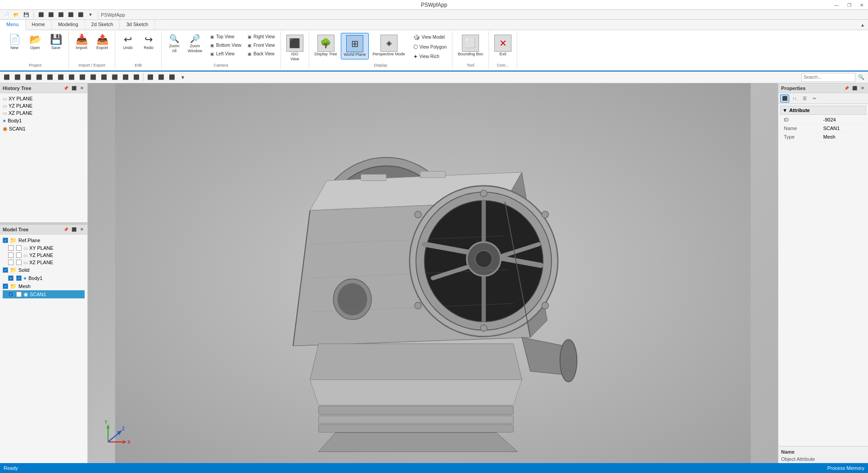  I want to click on history-panel-pin: 📌, so click(66, 88).